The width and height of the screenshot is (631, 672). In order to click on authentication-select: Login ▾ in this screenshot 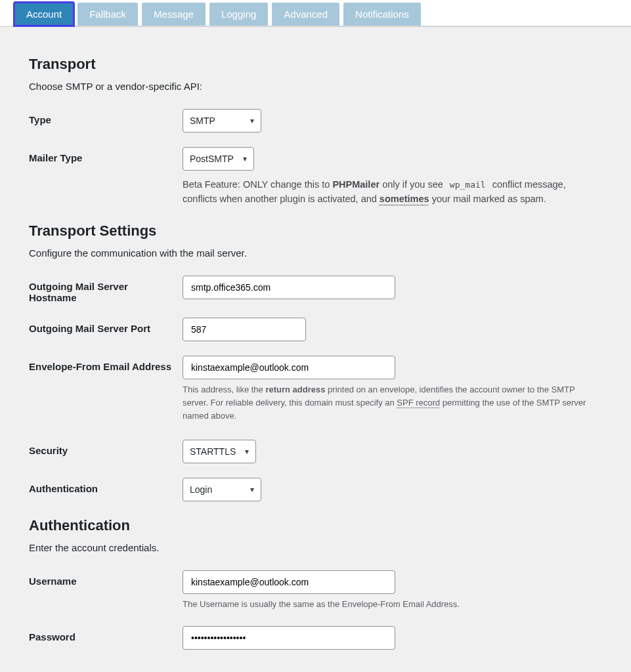, I will do `click(222, 490)`.